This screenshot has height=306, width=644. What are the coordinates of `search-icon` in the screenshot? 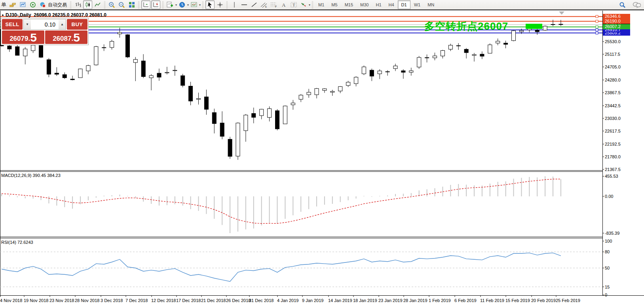 It's located at (622, 5).